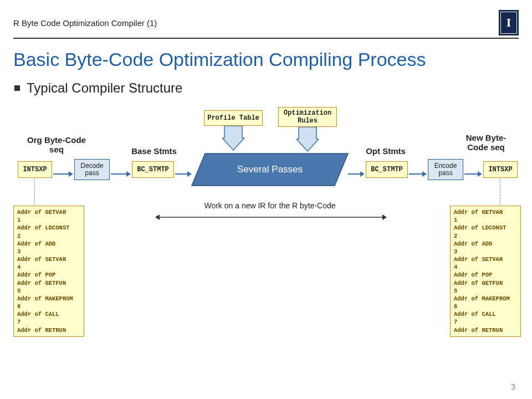 This screenshot has height=399, width=532. I want to click on page-title: Basic Byte-Code Optimization Compiling P…, so click(266, 60).